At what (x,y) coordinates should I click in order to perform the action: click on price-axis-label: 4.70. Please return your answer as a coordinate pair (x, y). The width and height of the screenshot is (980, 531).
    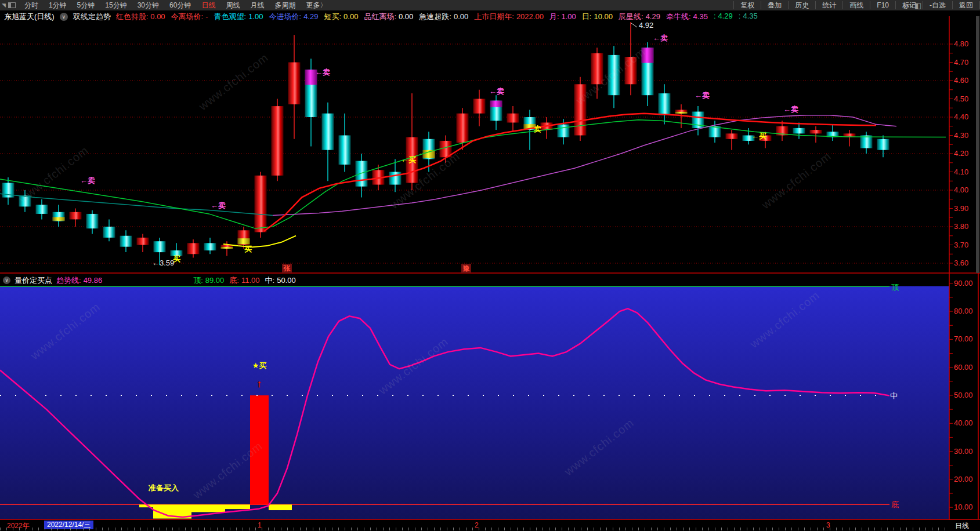
    Looking at the image, I should click on (961, 63).